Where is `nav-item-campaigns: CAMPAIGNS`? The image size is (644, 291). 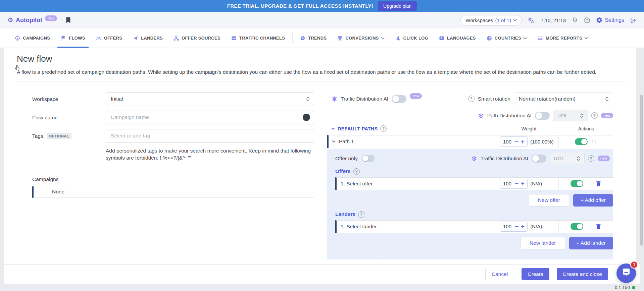
nav-item-campaigns: CAMPAIGNS is located at coordinates (32, 38).